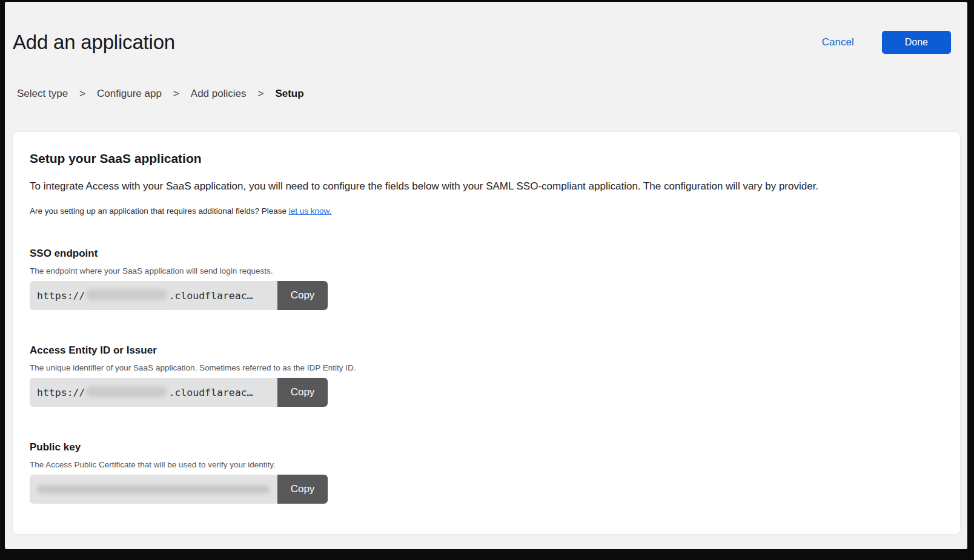  I want to click on sso-endpoint-copy-button: Copy, so click(303, 295).